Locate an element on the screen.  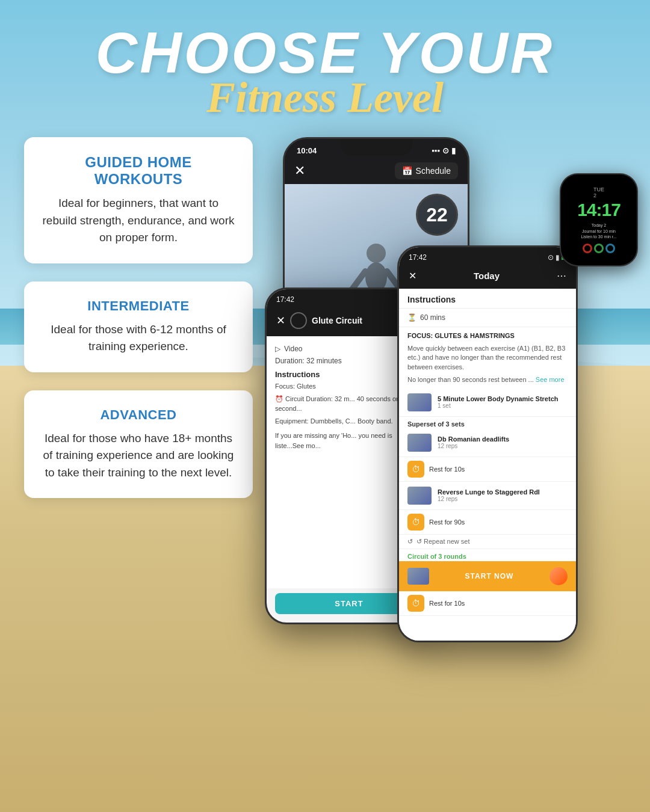
circle-check is located at coordinates (299, 321).